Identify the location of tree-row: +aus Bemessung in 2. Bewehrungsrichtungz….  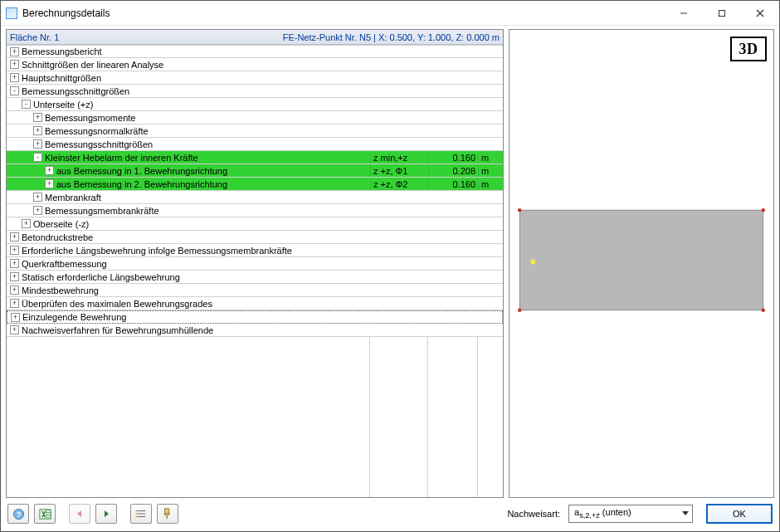
(255, 184).